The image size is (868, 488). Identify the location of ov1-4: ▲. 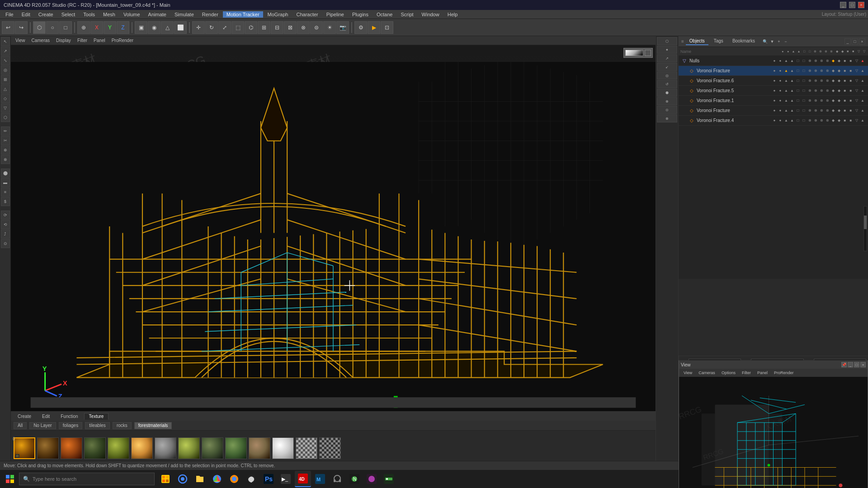
(792, 71).